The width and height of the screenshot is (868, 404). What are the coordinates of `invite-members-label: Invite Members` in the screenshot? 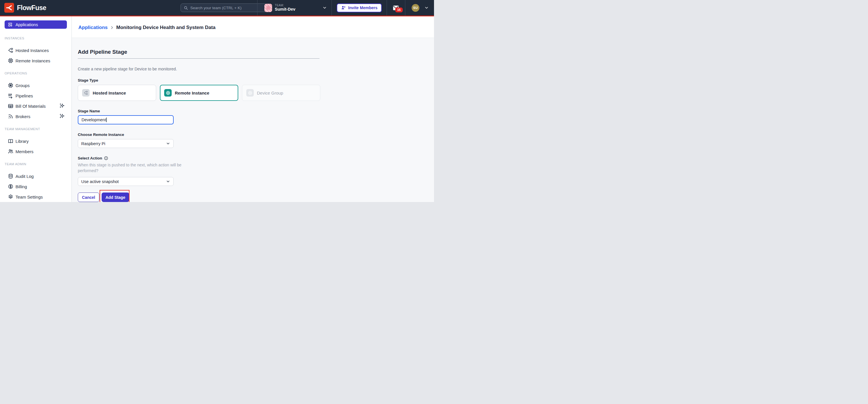 It's located at (363, 8).